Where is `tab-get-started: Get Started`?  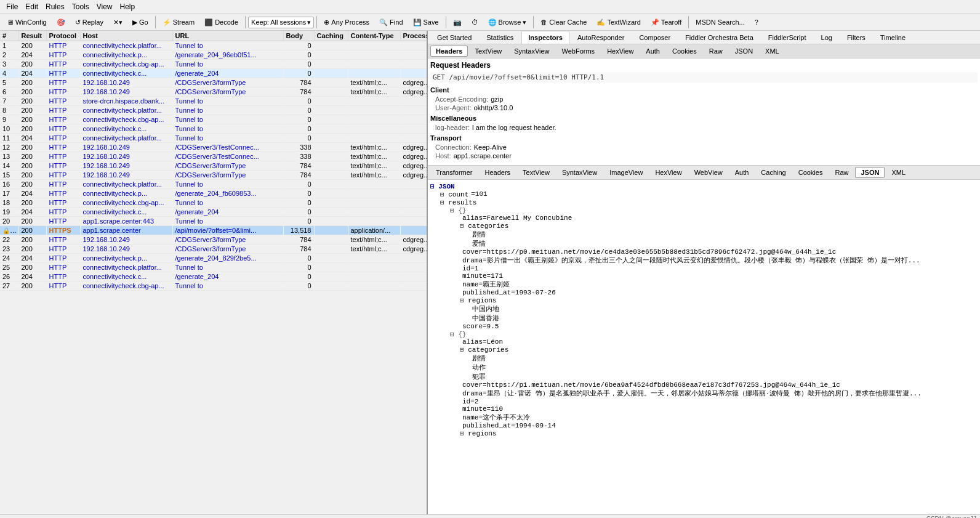
tab-get-started: Get Started is located at coordinates (454, 37).